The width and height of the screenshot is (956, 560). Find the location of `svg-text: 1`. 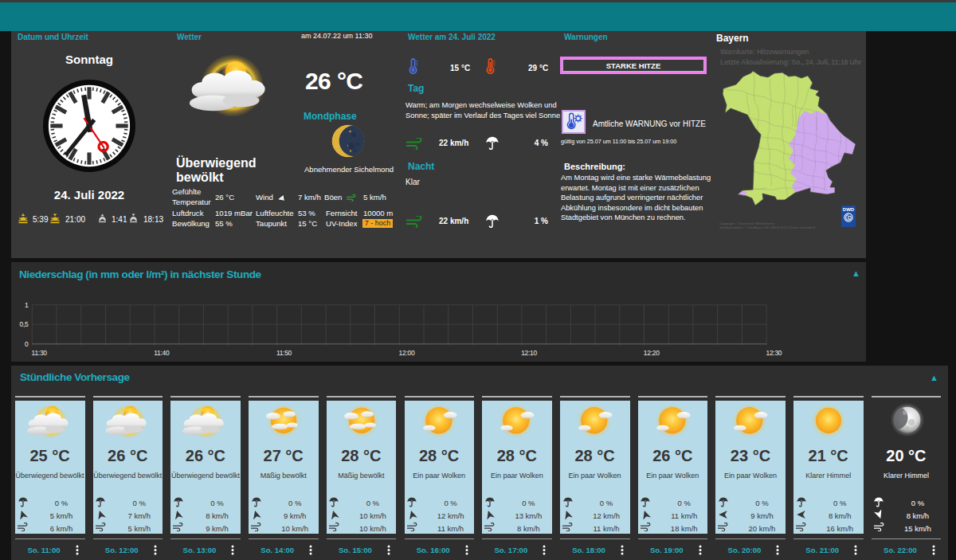

svg-text: 1 is located at coordinates (27, 305).